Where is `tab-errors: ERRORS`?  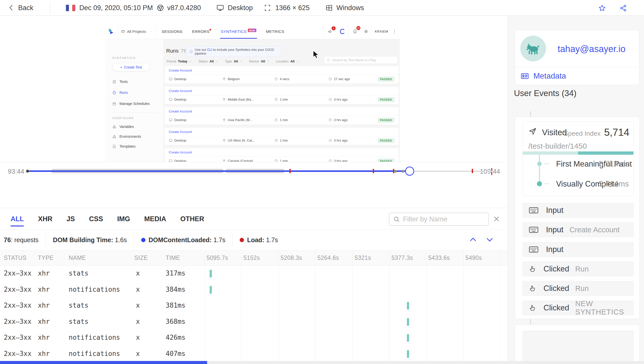
tab-errors: ERRORS is located at coordinates (202, 32).